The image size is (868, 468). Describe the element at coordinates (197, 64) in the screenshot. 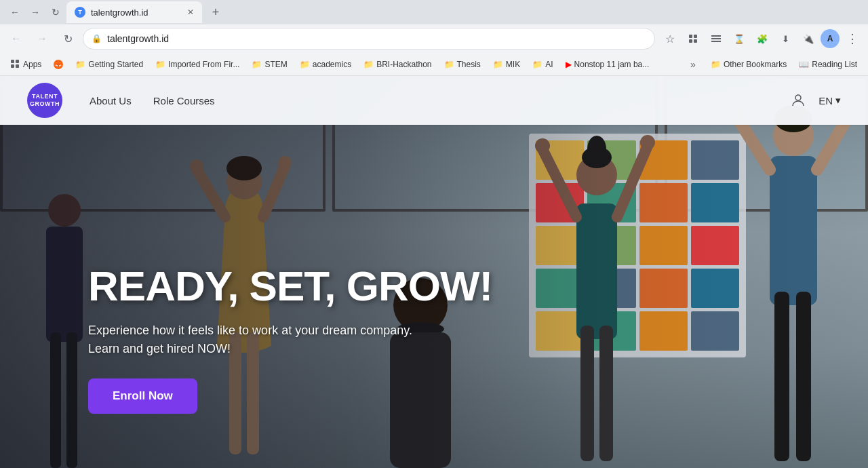

I see `bookmark-imported: 📁 Imported From Fir...` at that location.